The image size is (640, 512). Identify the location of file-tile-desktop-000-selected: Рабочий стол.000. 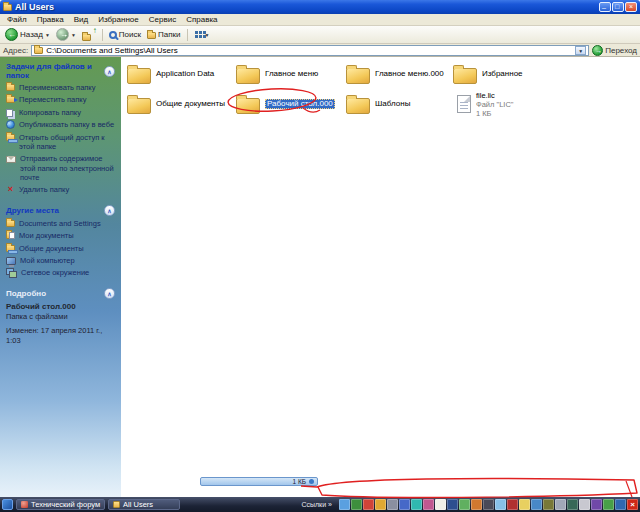
(289, 104).